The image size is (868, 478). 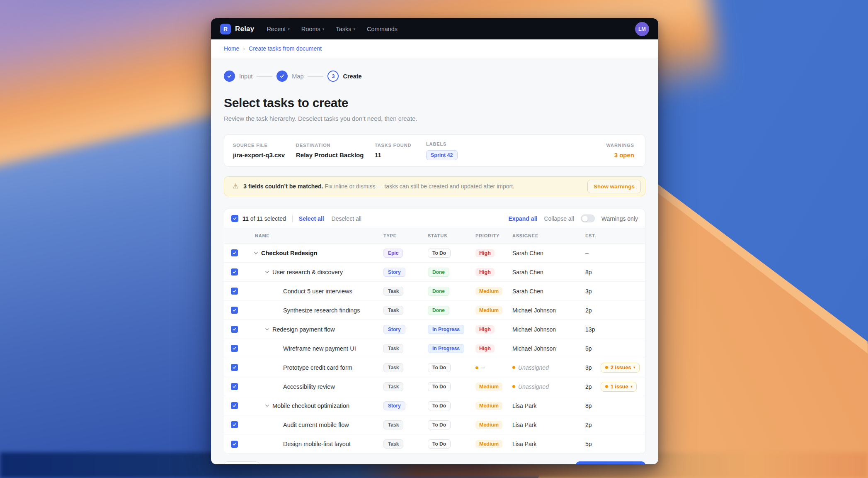 What do you see at coordinates (314, 329) in the screenshot?
I see `task-name-cell: Redesign payment flow` at bounding box center [314, 329].